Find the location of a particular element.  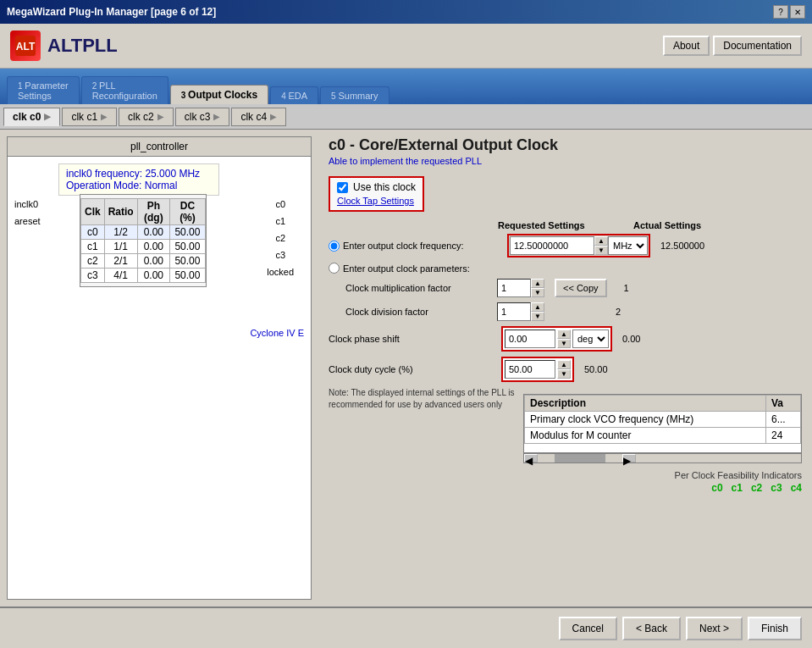

duty-actual-value: 50.00 is located at coordinates (596, 369).